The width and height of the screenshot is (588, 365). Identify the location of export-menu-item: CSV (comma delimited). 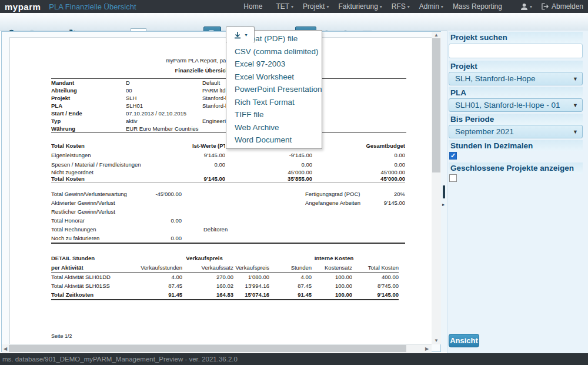
(274, 52).